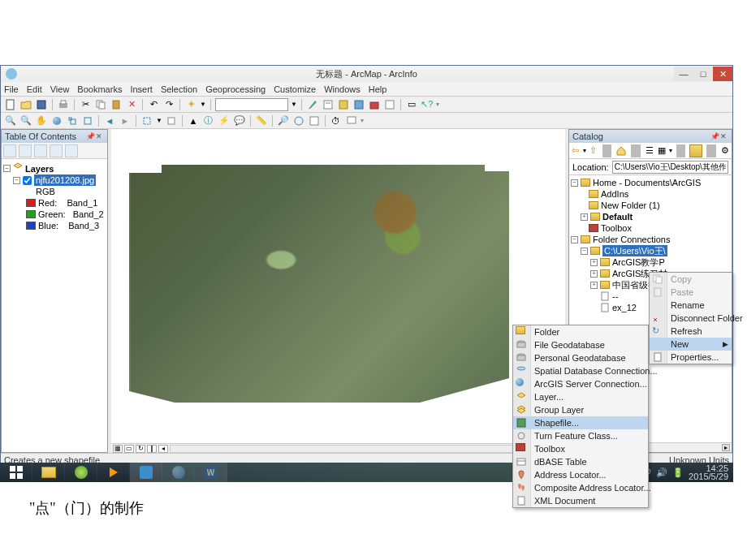  Describe the element at coordinates (662, 151) in the screenshot. I see `list-view-icon: ▦` at that location.